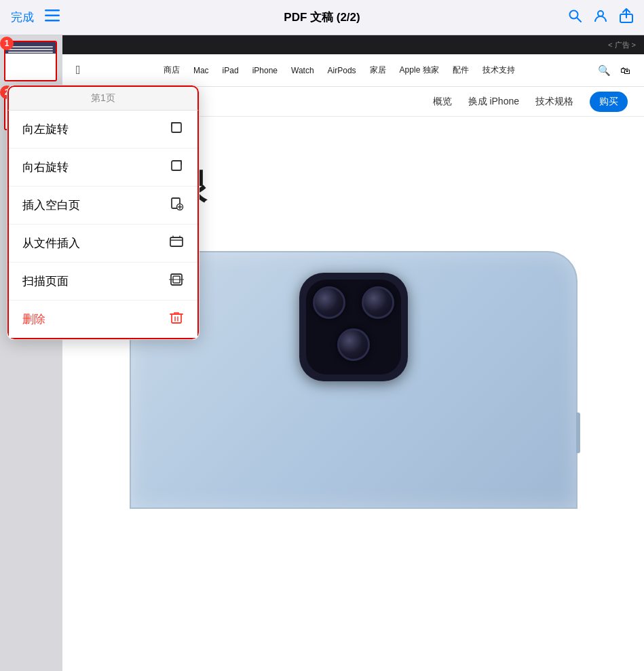 This screenshot has width=644, height=671. Describe the element at coordinates (626, 18) in the screenshot. I see `share-icon` at that location.